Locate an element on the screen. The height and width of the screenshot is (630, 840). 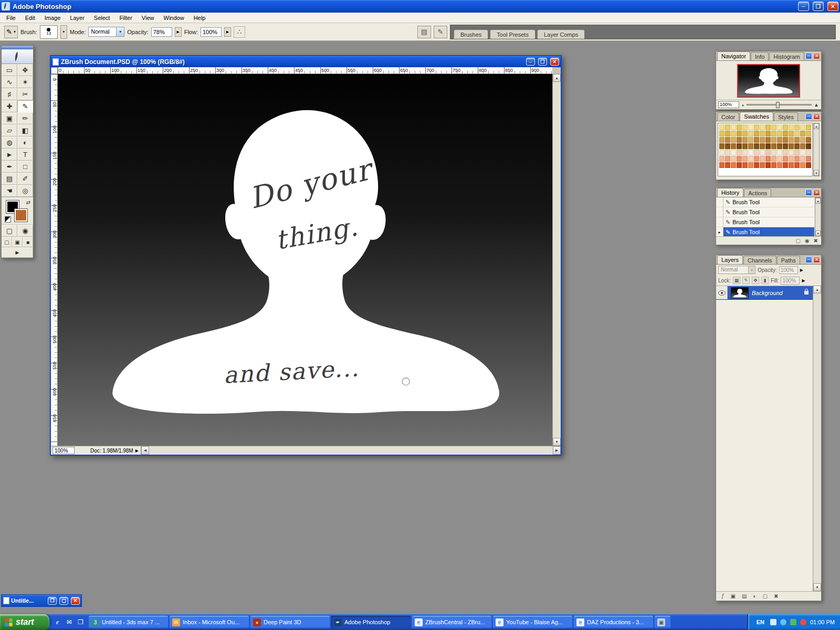
adjustment-layer-icon: ◐ is located at coordinates (754, 596).